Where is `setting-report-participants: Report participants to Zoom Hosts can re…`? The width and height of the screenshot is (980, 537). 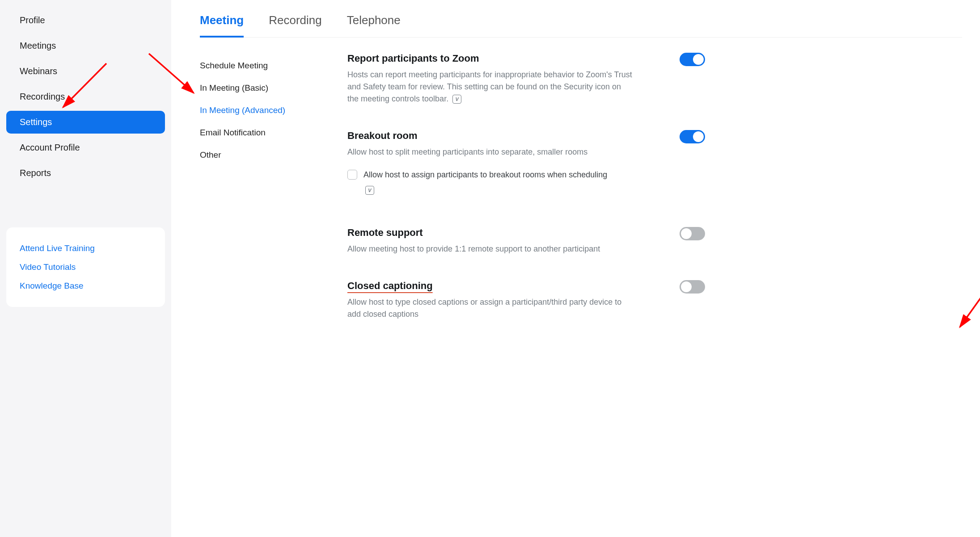 setting-report-participants: Report participants to Zoom Hosts can re… is located at coordinates (490, 79).